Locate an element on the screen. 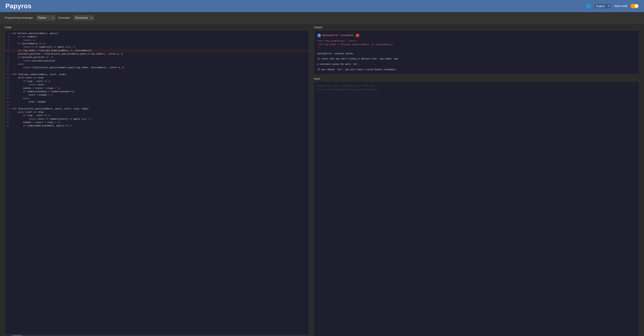 The height and width of the screenshot is (336, 644). table-row: 13✓def find_max_index(numbers, start, st… is located at coordinates (157, 74).